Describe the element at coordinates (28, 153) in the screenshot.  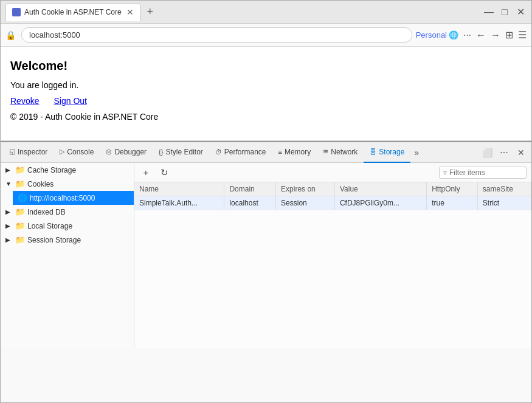
I see `tab-inspector: ◱ Inspector` at that location.